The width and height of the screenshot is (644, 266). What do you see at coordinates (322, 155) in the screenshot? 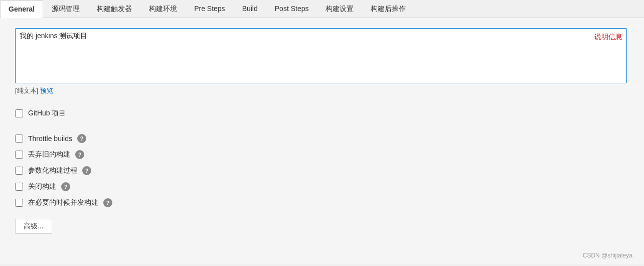
I see `checkbox-row-discard-old: 丢弃旧的构建?` at bounding box center [322, 155].